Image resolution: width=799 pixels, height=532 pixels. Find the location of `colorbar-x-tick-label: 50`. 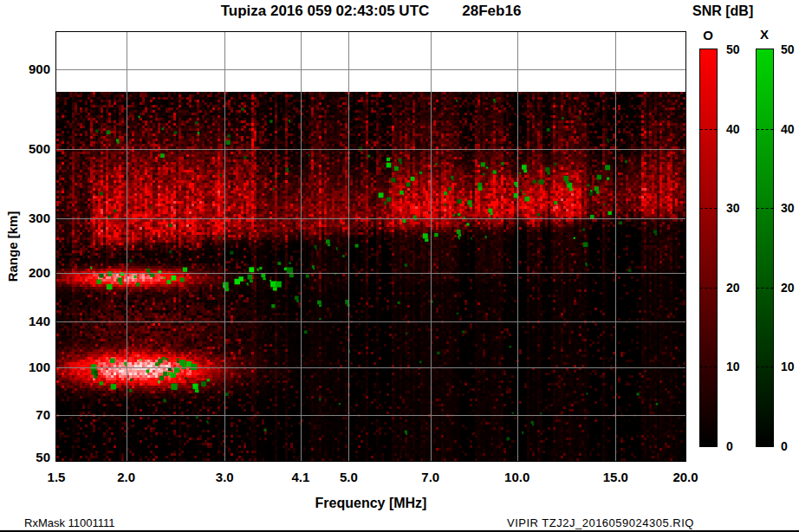

colorbar-x-tick-label: 50 is located at coordinates (790, 49).